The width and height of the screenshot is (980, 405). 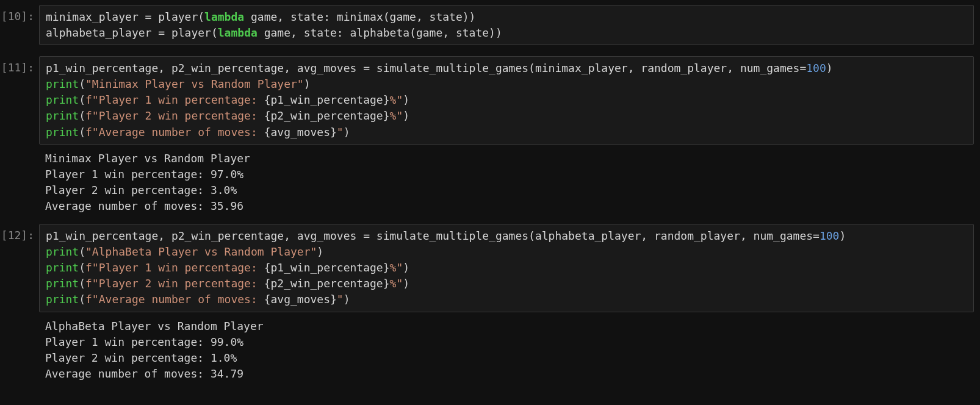 What do you see at coordinates (506, 326) in the screenshot?
I see `output-line: AlphaBeta Player vs Random Player` at bounding box center [506, 326].